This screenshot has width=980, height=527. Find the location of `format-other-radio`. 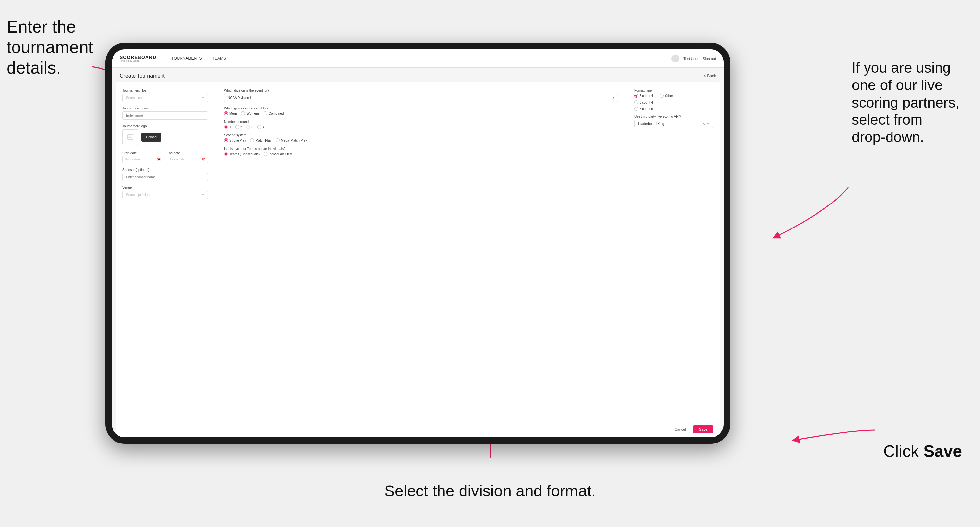

format-other-radio is located at coordinates (662, 96).